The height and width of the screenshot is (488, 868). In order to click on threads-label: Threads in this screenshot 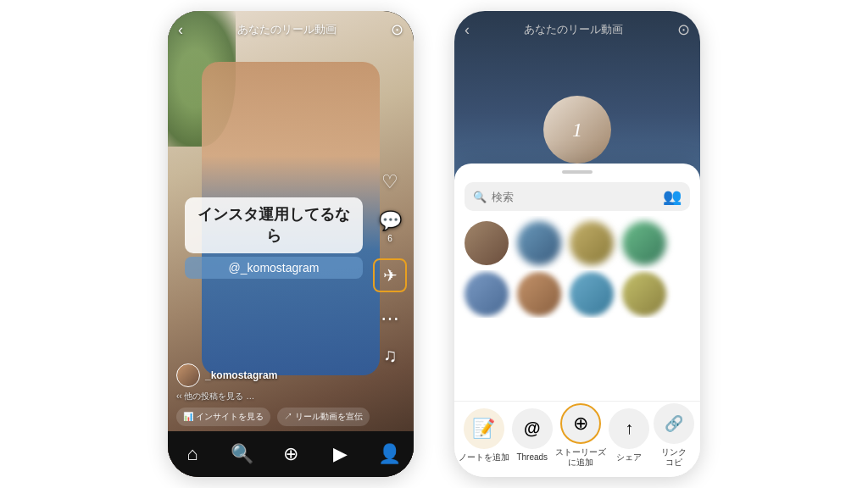, I will do `click(532, 458)`.